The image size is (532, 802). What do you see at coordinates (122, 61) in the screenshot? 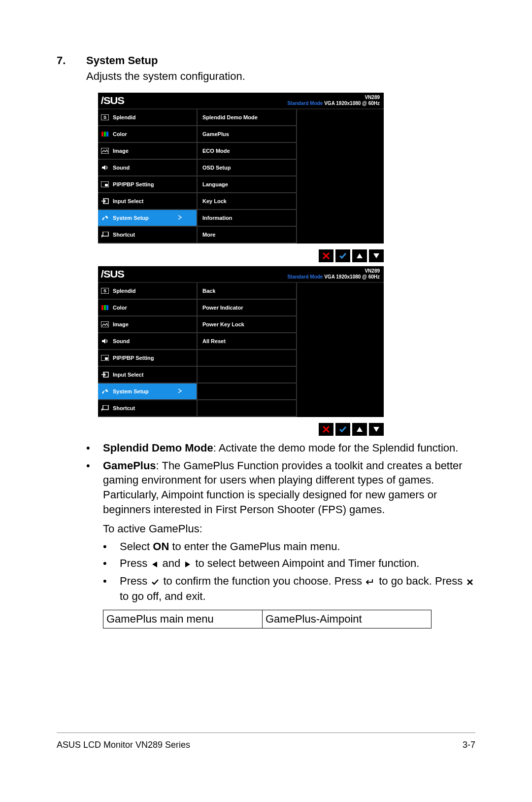
I see `section-title: System Setup` at bounding box center [122, 61].